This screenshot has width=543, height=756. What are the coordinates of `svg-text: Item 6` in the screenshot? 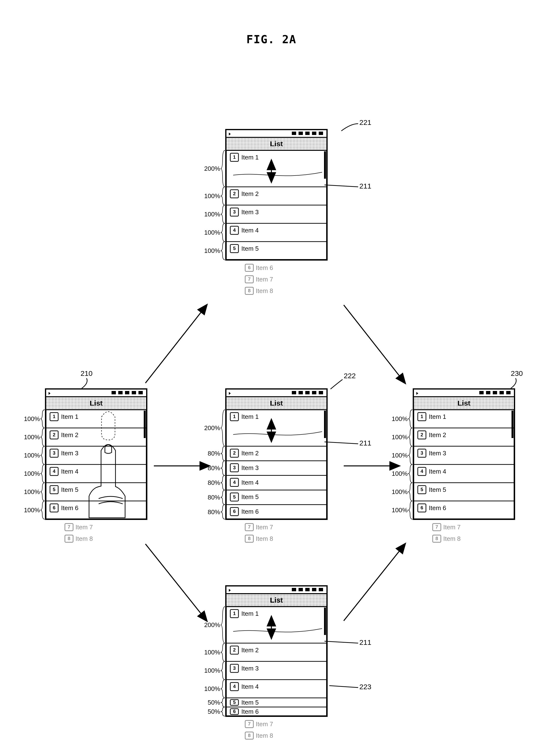 It's located at (264, 268).